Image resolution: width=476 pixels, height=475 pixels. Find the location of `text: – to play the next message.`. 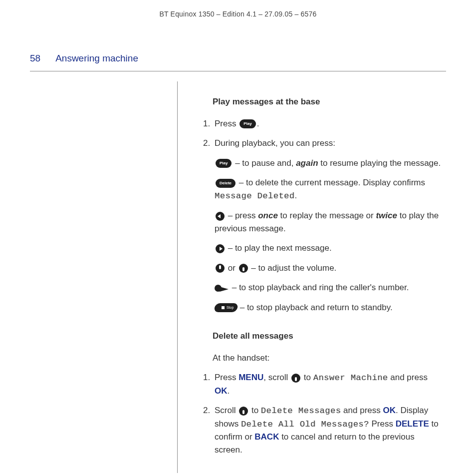

text: – to play the next message. is located at coordinates (278, 248).